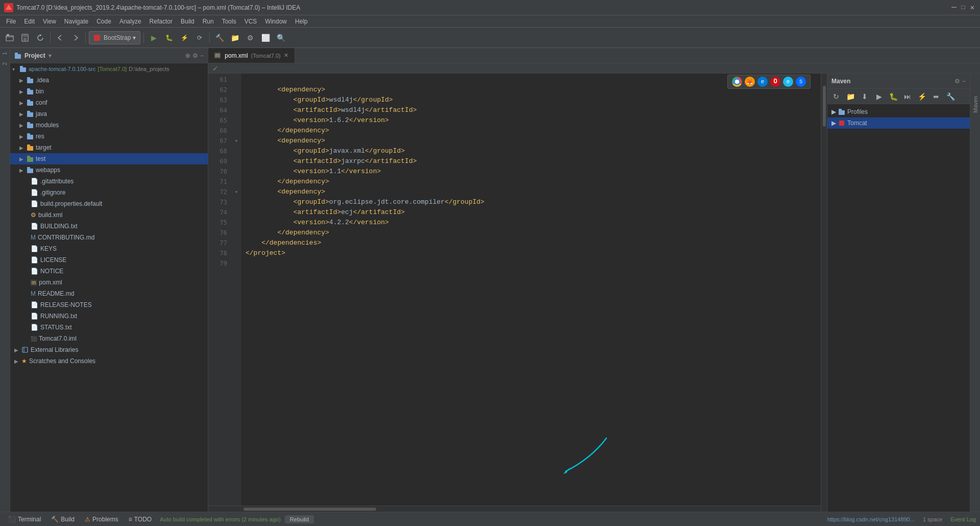 The image size is (980, 526). What do you see at coordinates (154, 38) in the screenshot?
I see `run-button: ▶` at bounding box center [154, 38].